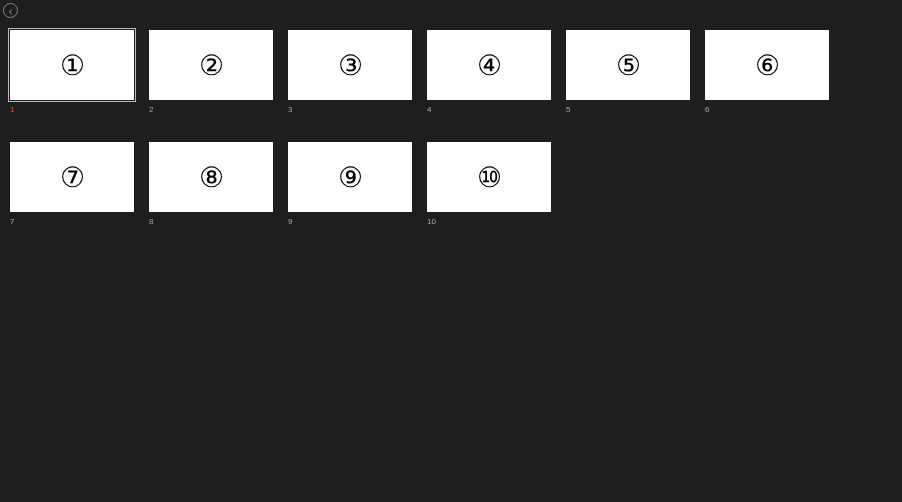  I want to click on slide-thumbnail-4: ④4, so click(489, 72).